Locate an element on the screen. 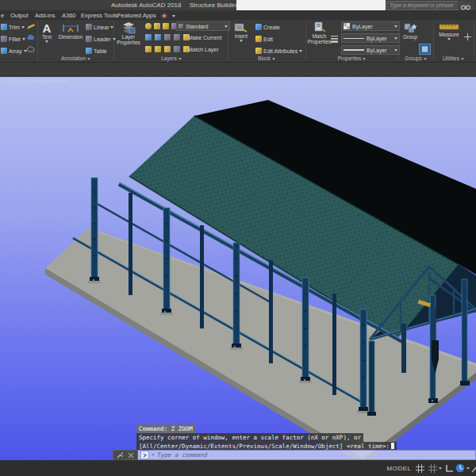 This screenshot has height=476, width=476. lineweight-dropdown: ByLayer is located at coordinates (370, 50).